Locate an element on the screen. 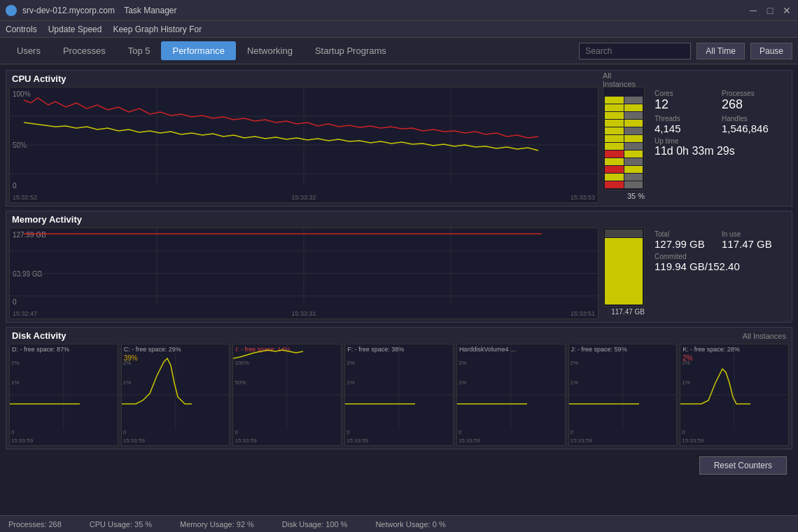  tab-bar: Users Processes Top 5 Performance Networ… is located at coordinates (293, 50).